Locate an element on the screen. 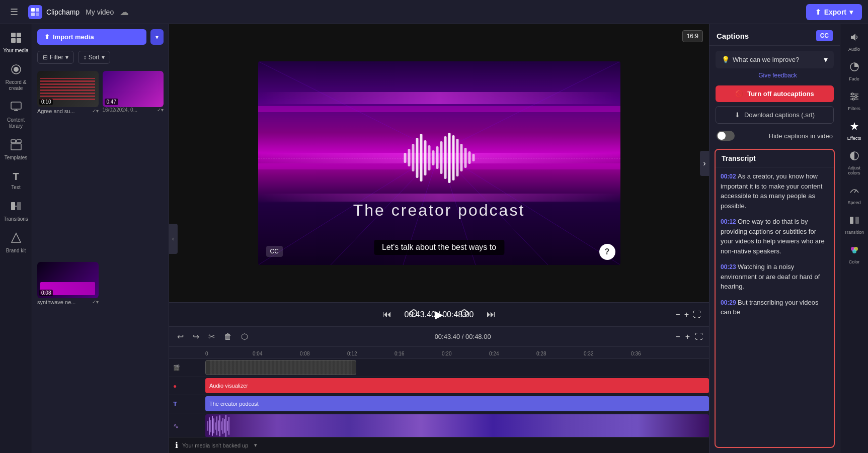  preview-help-button: ? is located at coordinates (607, 252).